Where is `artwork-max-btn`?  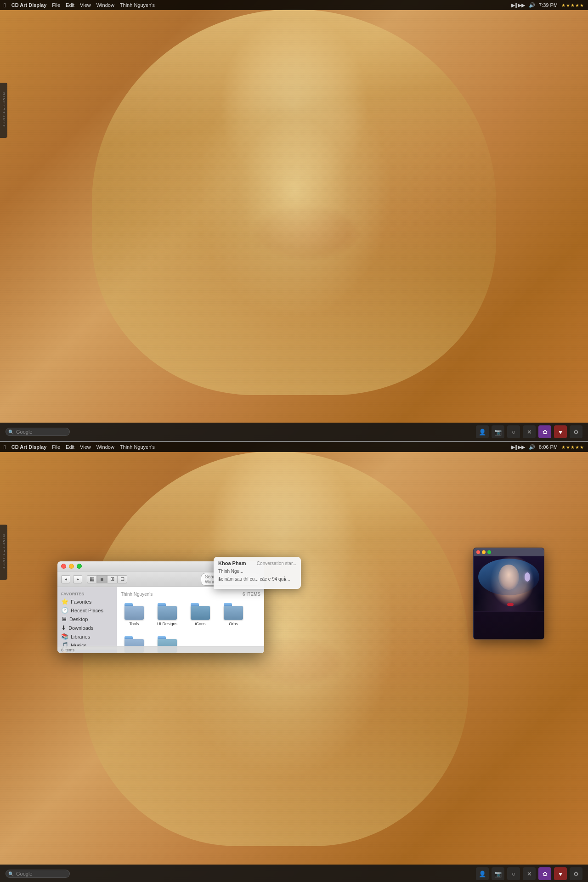 artwork-max-btn is located at coordinates (489, 552).